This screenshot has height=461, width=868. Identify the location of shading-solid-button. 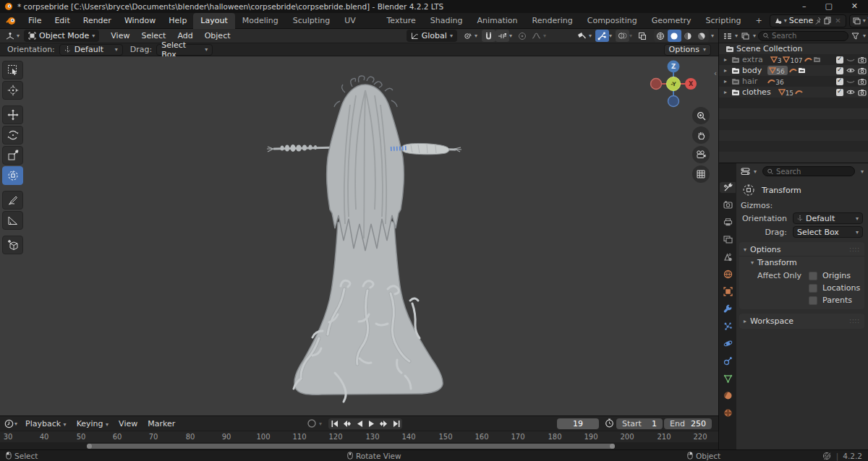
(674, 36).